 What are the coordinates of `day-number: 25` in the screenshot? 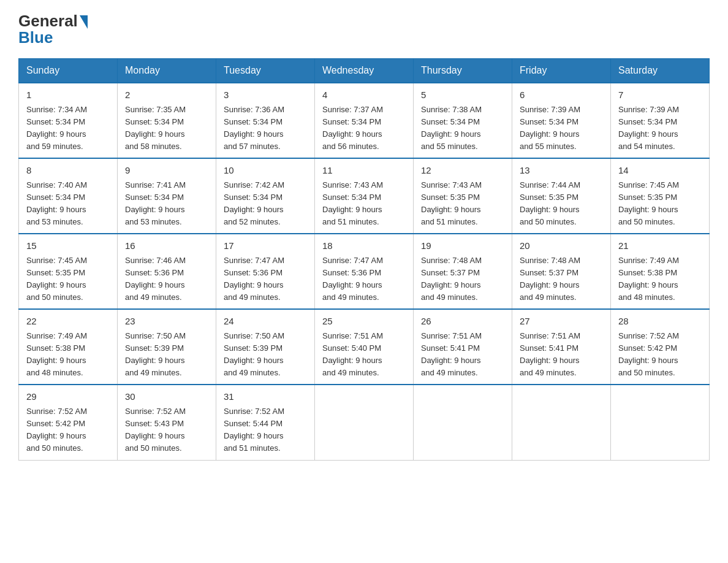 It's located at (364, 321).